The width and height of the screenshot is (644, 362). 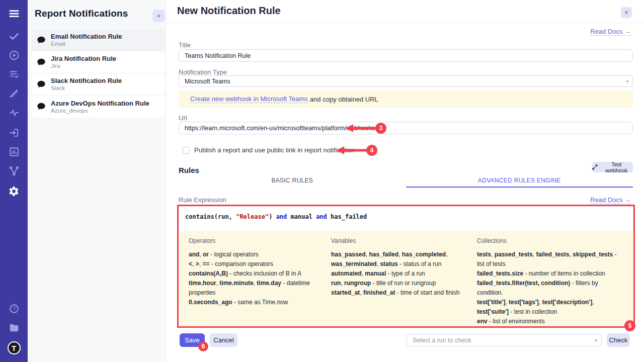 What do you see at coordinates (406, 81) in the screenshot?
I see `notification-type-select: Microsoft Teams ▾` at bounding box center [406, 81].